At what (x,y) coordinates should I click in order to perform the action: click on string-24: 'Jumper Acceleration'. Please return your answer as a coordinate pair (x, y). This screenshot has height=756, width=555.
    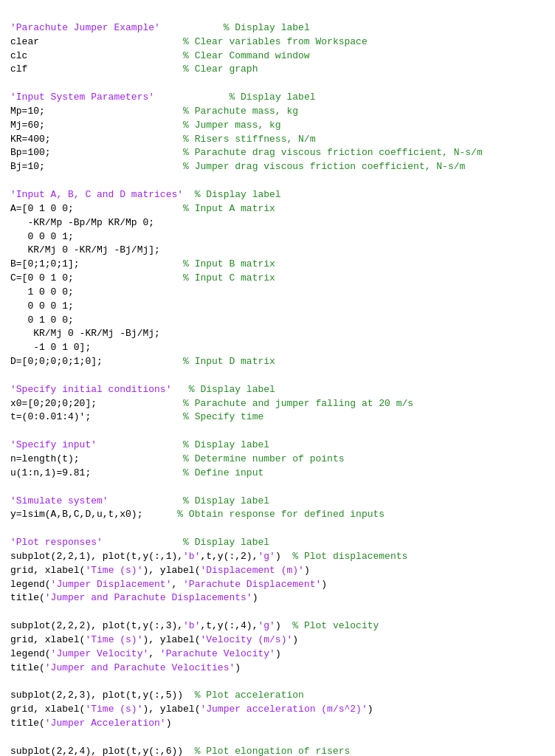
    Looking at the image, I should click on (106, 724).